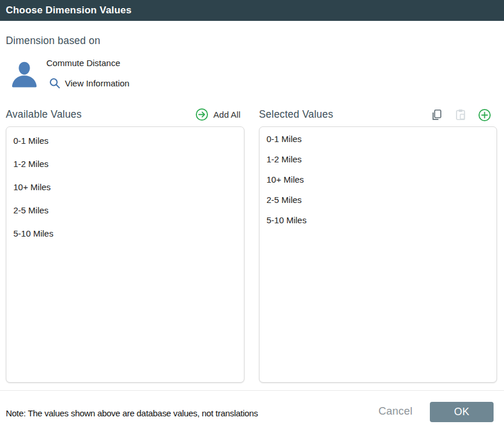  What do you see at coordinates (252, 391) in the screenshot?
I see `footer-divider` at bounding box center [252, 391].